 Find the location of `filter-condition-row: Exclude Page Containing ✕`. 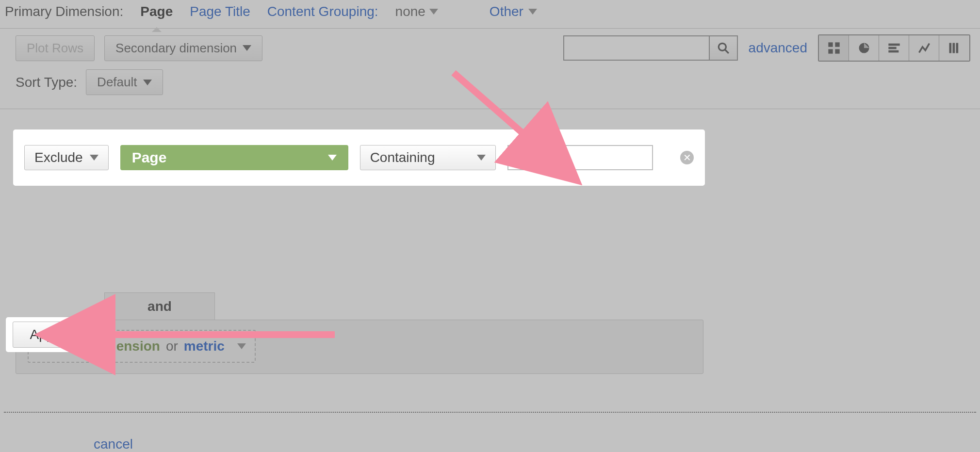

filter-condition-row: Exclude Page Containing ✕ is located at coordinates (359, 158).